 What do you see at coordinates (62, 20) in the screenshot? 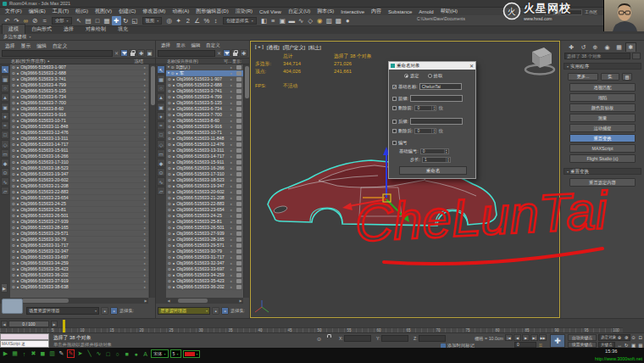
I see `selection-filter-dropdown: 全部▾` at bounding box center [62, 20].